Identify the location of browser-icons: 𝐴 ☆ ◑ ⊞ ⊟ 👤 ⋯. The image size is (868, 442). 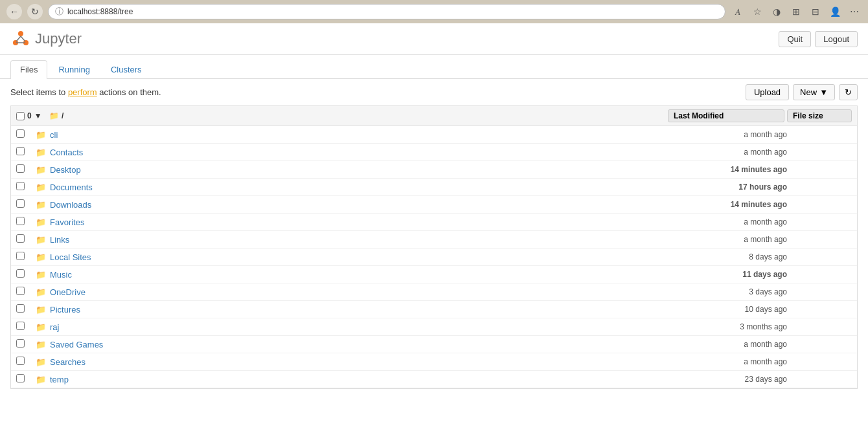
(796, 12).